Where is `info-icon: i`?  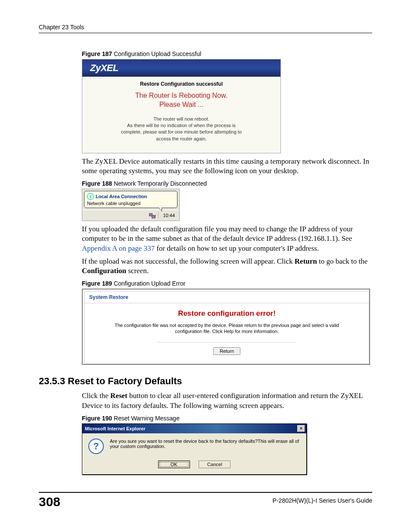
info-icon: i is located at coordinates (90, 196).